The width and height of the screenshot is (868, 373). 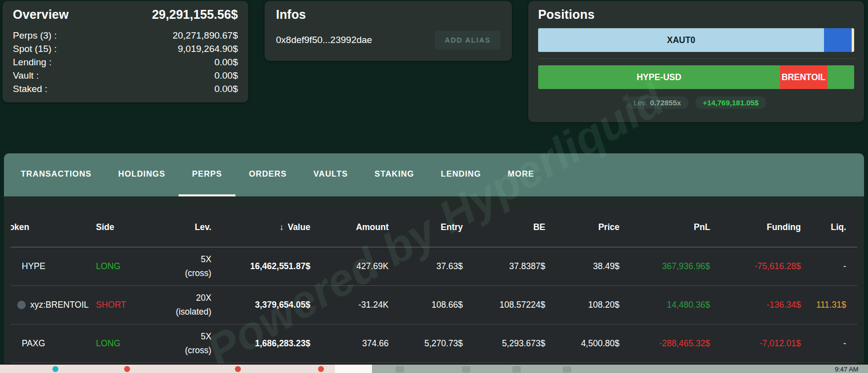 What do you see at coordinates (22, 305) in the screenshot?
I see `token-coin-icon` at bounding box center [22, 305].